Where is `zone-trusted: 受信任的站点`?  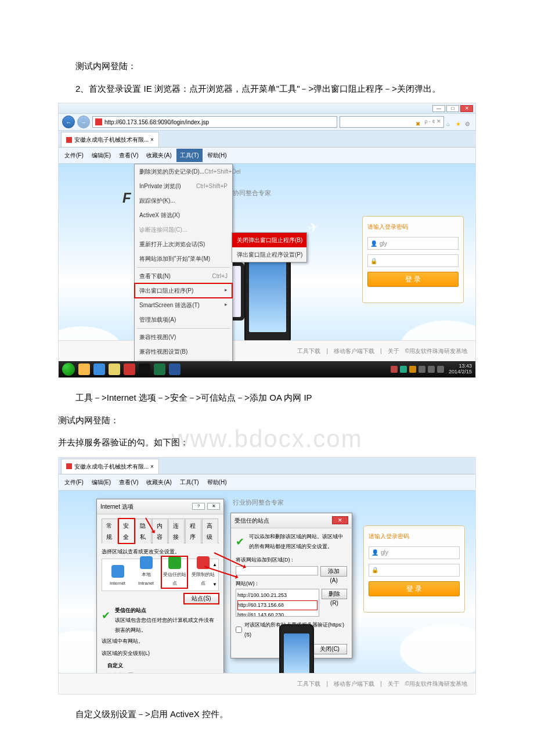 zone-trusted: 受信任的站点 is located at coordinates (174, 572).